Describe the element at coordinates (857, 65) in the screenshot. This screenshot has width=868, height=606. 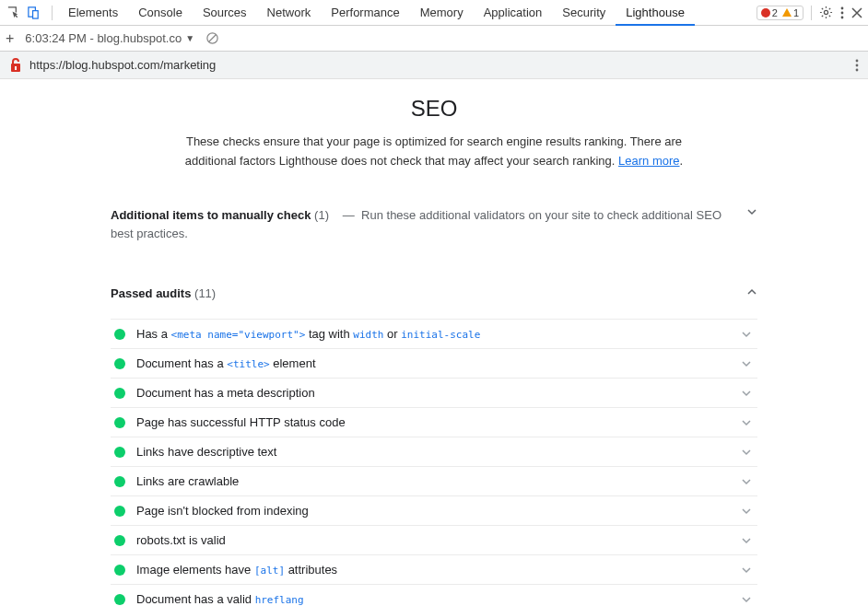
I see `report-menu-icon` at that location.